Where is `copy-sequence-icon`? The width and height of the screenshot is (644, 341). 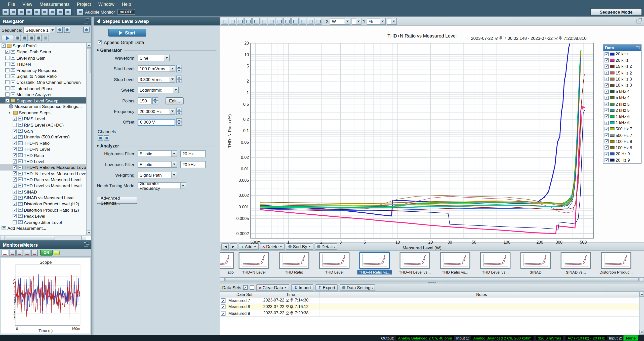
copy-sequence-icon is located at coordinates (67, 30).